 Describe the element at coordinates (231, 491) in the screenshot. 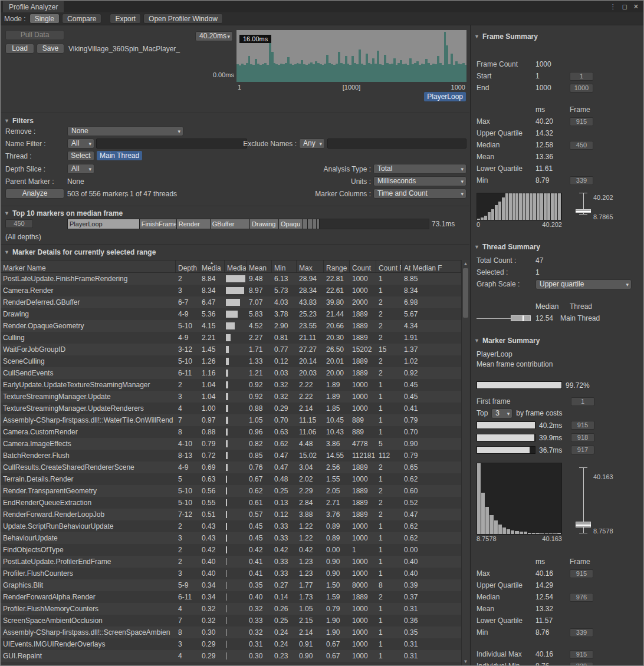

I see `table-row: Render.TransparentGeometry5-100.560.620.…` at that location.